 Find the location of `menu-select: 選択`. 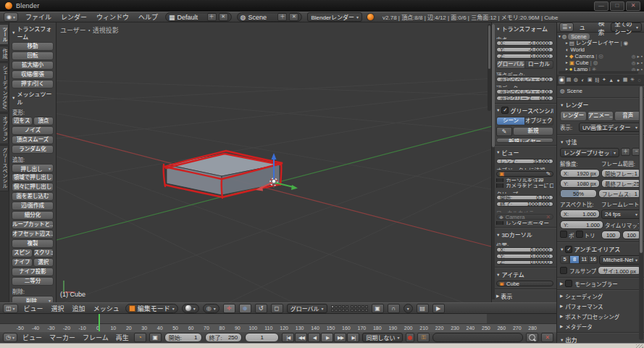

menu-select: 選択 is located at coordinates (58, 309).